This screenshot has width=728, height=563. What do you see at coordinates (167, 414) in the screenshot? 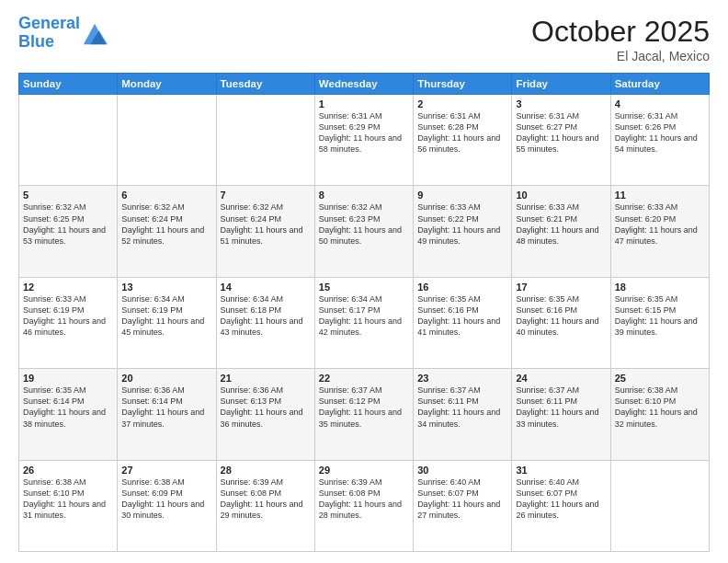
I see `table-cell: 20Sunrise: 6:36 AMSunset: 6:14 PMDayligh…` at bounding box center [167, 414].